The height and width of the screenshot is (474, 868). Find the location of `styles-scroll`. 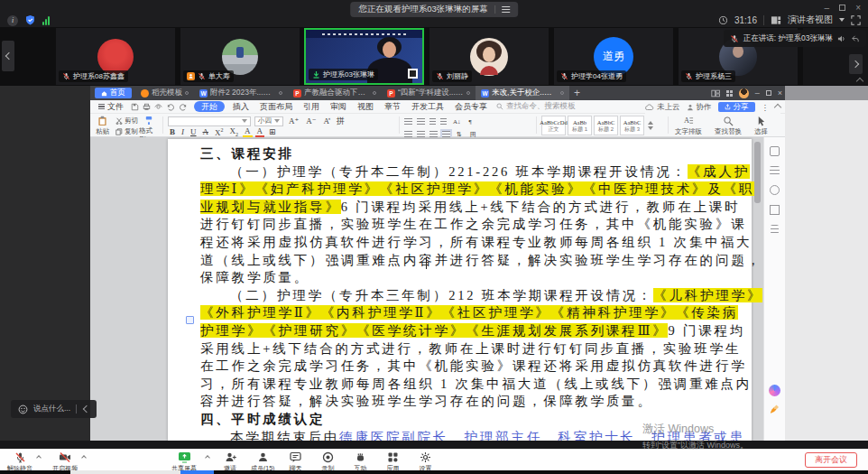

styles-scroll is located at coordinates (651, 125).